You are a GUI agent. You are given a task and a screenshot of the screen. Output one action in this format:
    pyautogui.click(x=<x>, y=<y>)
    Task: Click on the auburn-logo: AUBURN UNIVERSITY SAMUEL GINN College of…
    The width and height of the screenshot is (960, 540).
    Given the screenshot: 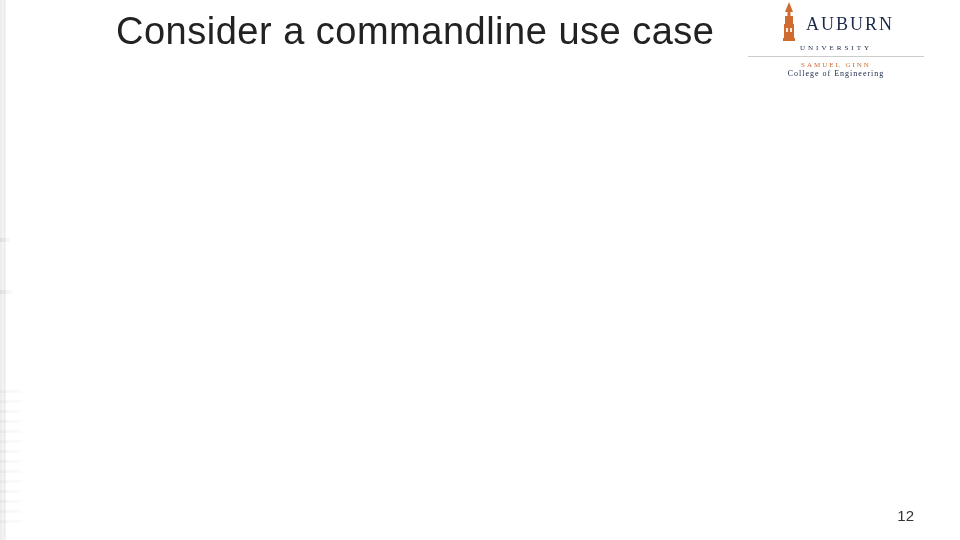 What is the action you would take?
    pyautogui.click(x=836, y=41)
    